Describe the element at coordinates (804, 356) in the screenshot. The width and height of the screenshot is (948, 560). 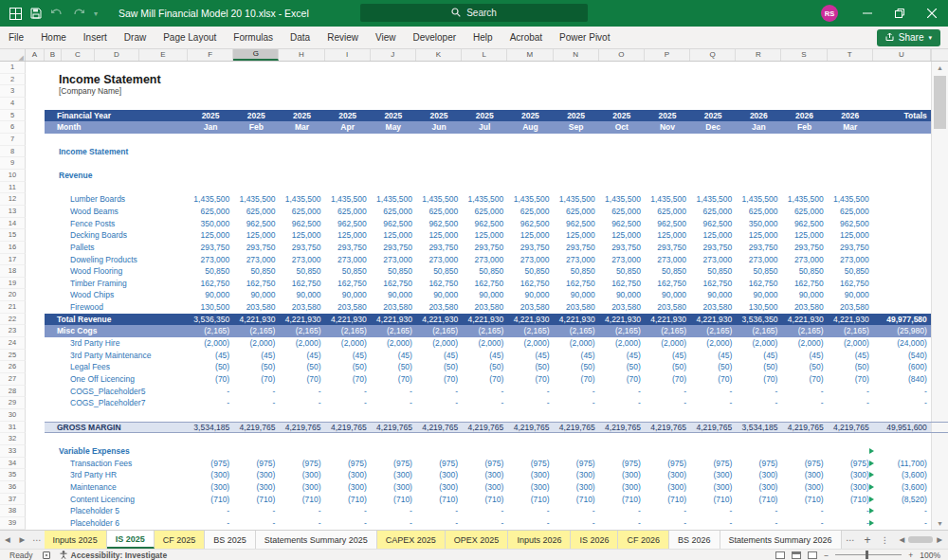
I see `cell: (45)` at that location.